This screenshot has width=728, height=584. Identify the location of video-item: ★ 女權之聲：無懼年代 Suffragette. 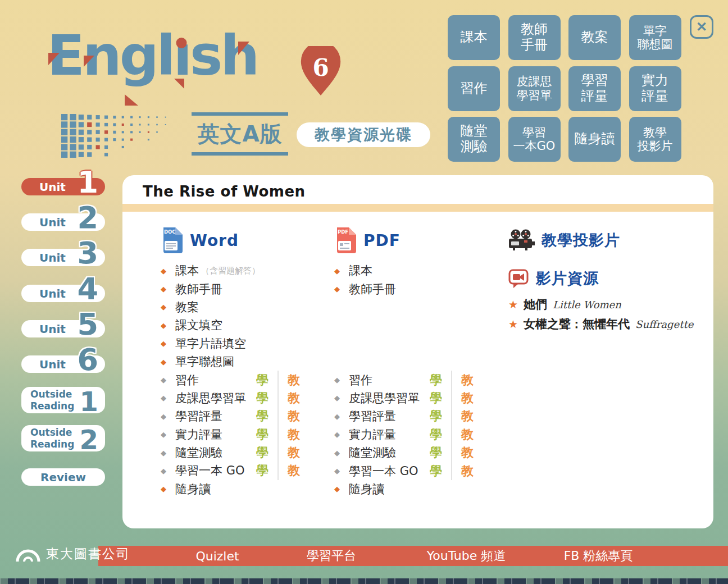
(601, 326).